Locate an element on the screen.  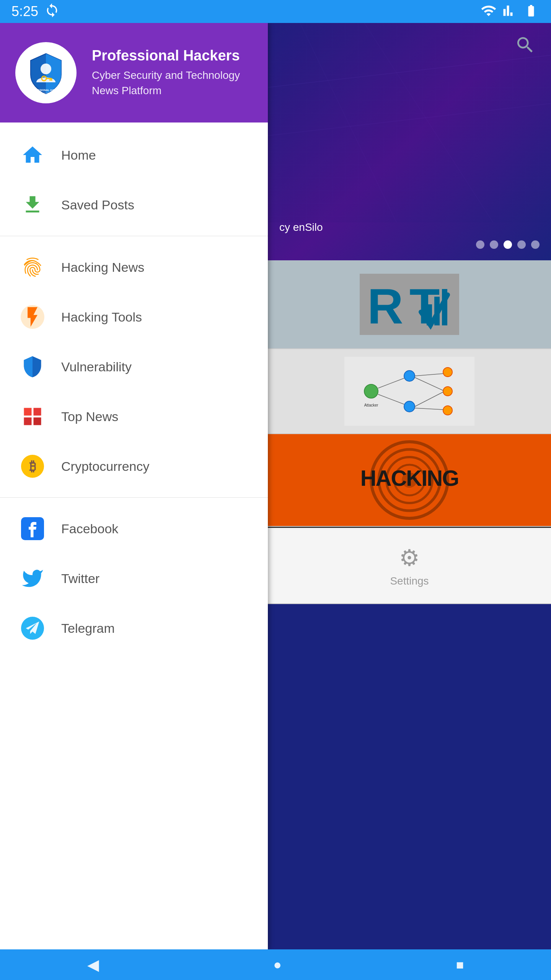
saved-posts-label: Saved Posts is located at coordinates (98, 205).